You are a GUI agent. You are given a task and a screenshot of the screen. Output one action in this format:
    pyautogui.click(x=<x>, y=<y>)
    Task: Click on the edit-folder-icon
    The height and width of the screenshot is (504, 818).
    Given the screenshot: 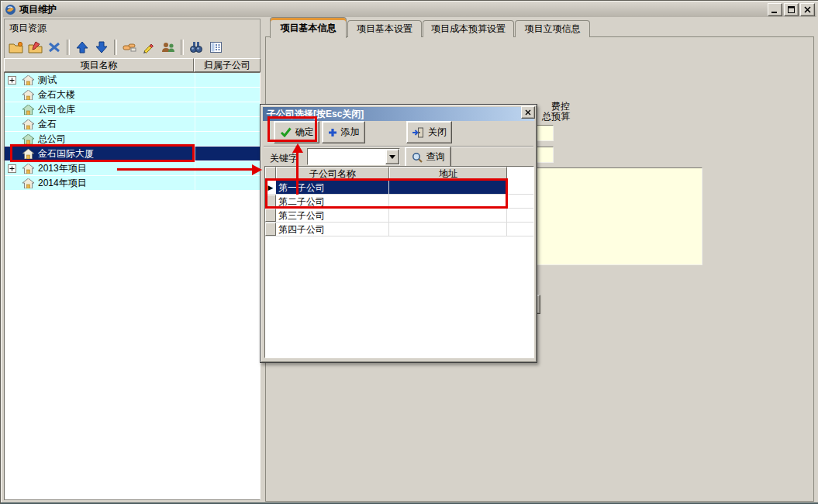 What is the action you would take?
    pyautogui.click(x=35, y=47)
    